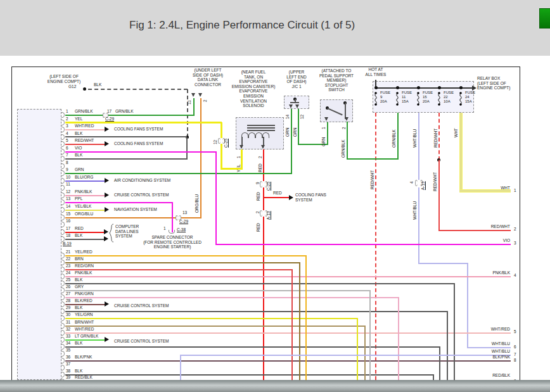 The image size is (550, 392). What do you see at coordinates (288, 333) in the screenshot?
I see `wire-row32` at bounding box center [288, 333].